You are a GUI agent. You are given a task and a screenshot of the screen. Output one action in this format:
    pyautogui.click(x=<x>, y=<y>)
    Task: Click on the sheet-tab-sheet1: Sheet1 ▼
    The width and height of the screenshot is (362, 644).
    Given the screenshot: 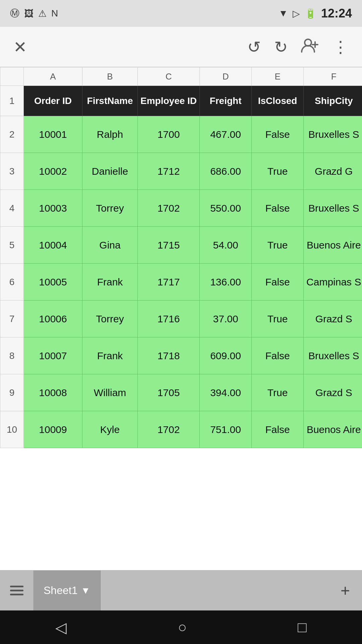 What is the action you would take?
    pyautogui.click(x=67, y=590)
    